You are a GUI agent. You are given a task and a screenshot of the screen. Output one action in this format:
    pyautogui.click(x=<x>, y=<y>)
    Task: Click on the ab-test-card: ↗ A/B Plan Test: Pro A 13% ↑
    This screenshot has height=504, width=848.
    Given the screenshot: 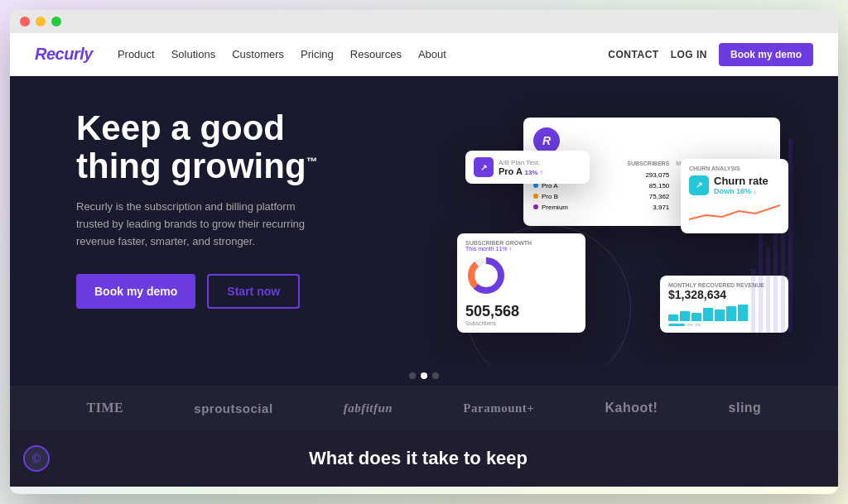 What is the action you would take?
    pyautogui.click(x=528, y=167)
    